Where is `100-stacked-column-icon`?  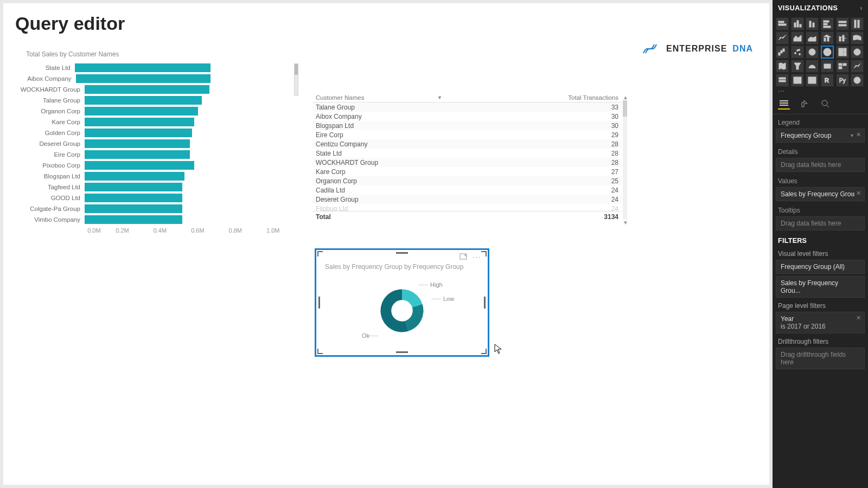
100-stacked-column-icon is located at coordinates (857, 24).